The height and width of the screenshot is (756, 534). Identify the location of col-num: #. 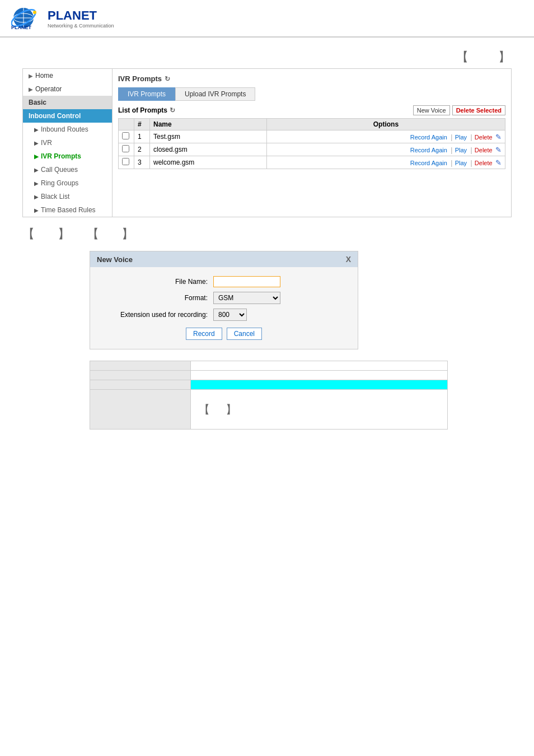
(142, 124).